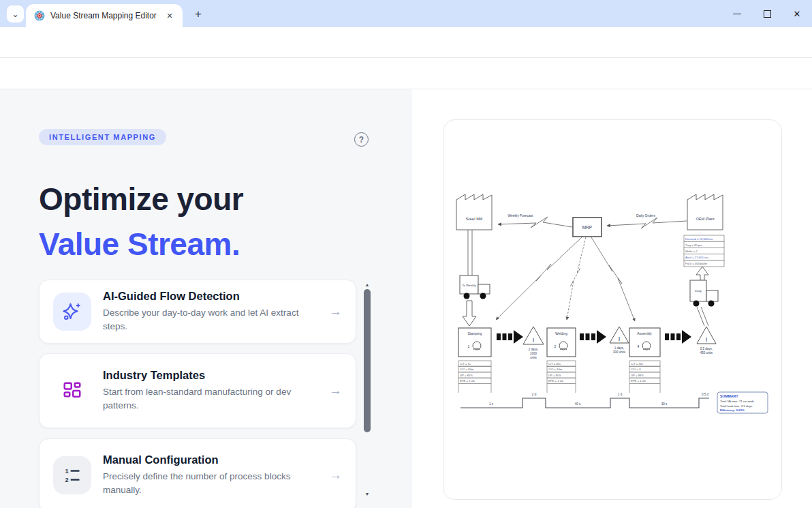 The width and height of the screenshot is (812, 508). I want to click on inventory-2: I 1 days, 300 units, so click(619, 340).